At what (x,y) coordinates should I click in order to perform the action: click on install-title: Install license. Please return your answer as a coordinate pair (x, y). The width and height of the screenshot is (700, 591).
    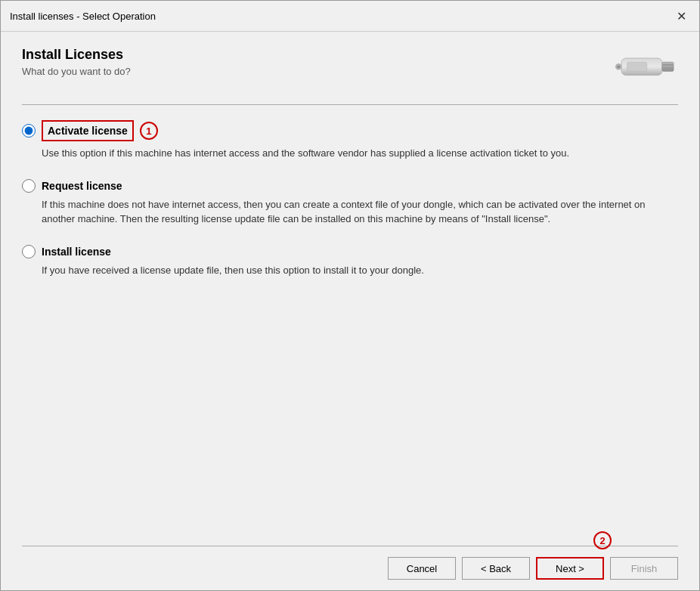
    Looking at the image, I should click on (76, 252).